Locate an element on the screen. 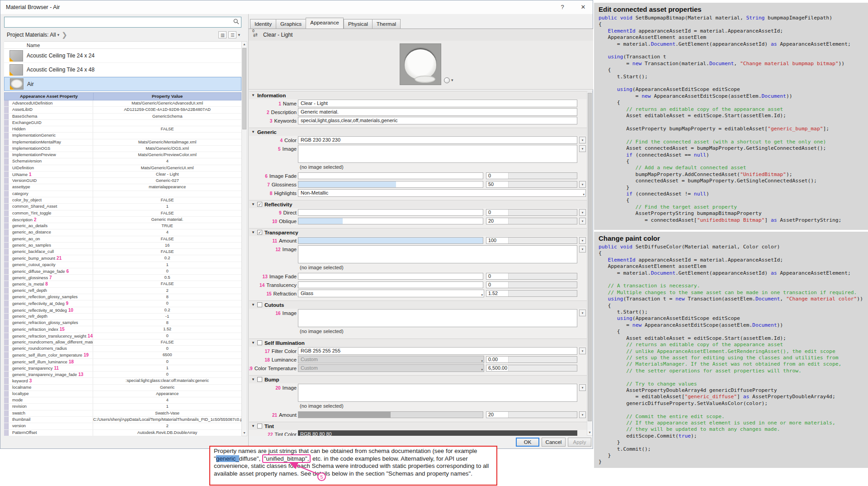 The width and height of the screenshot is (868, 486). project-materials-dropdown: Project Materials: All is located at coordinates (30, 35).